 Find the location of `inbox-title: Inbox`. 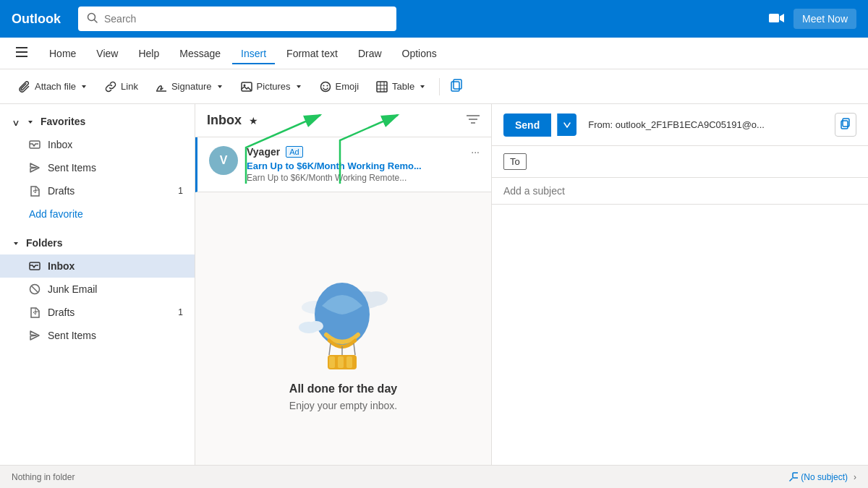

inbox-title: Inbox is located at coordinates (224, 120).